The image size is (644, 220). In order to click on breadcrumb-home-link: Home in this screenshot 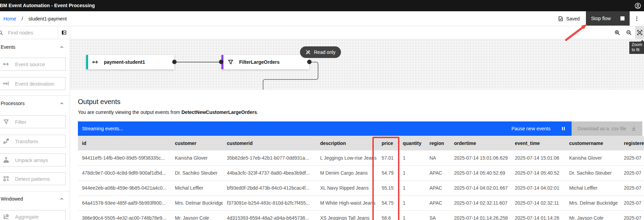, I will do `click(10, 19)`.